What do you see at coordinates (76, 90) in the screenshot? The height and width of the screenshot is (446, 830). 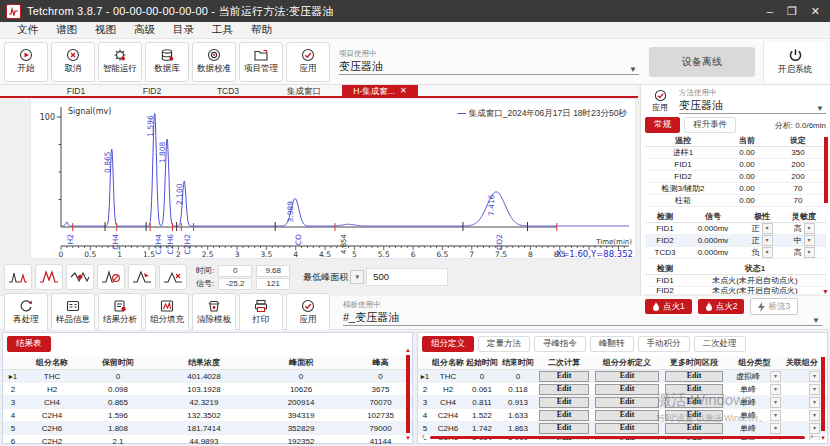 I see `chart-tab-FID1: FID1` at bounding box center [76, 90].